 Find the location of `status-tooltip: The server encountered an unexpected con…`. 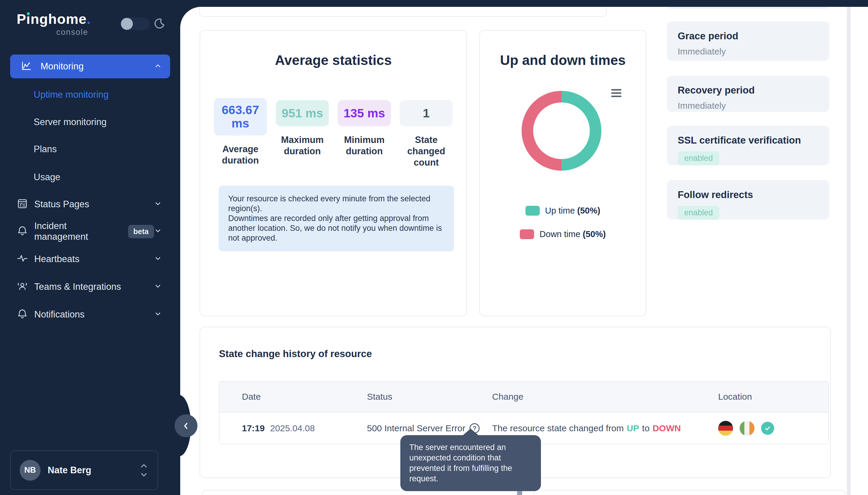

status-tooltip: The server encountered an unexpected con… is located at coordinates (471, 463).